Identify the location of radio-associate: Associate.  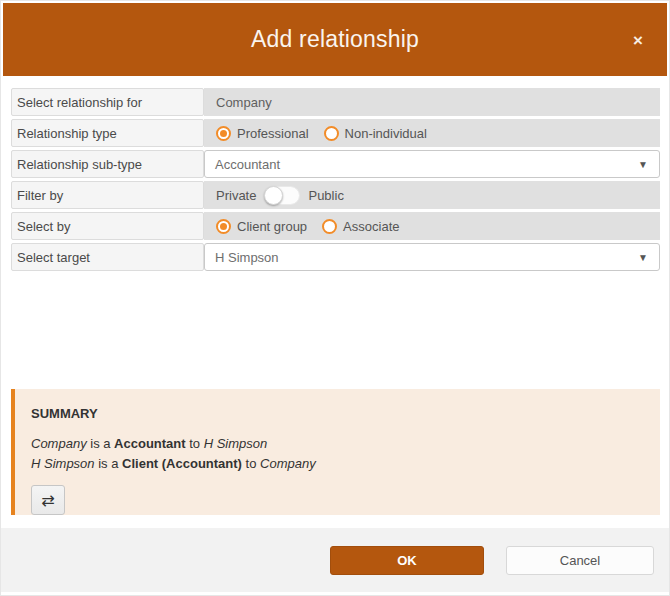
(360, 226).